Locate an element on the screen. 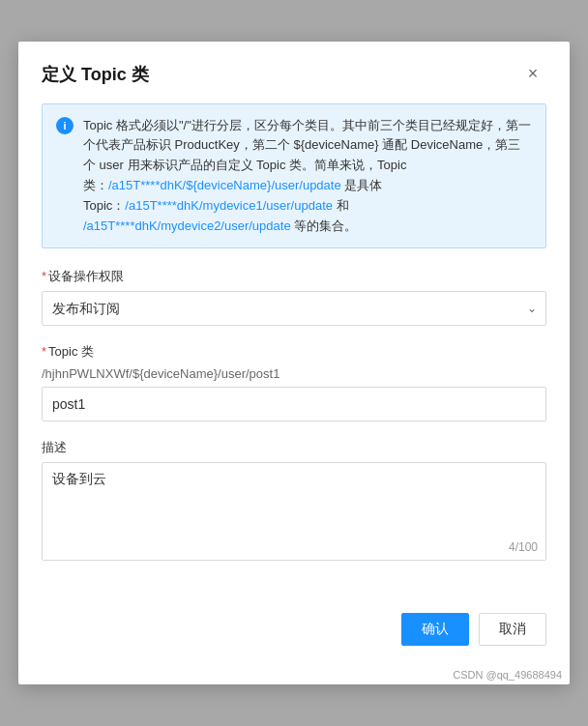  description-textarea-wrapper: 设备到云 4/100 is located at coordinates (294, 511).